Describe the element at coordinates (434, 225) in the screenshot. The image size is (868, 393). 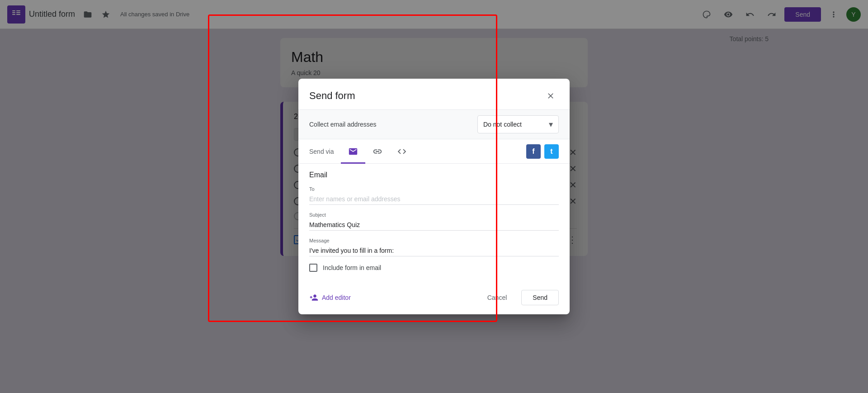
I see `subject-input` at that location.